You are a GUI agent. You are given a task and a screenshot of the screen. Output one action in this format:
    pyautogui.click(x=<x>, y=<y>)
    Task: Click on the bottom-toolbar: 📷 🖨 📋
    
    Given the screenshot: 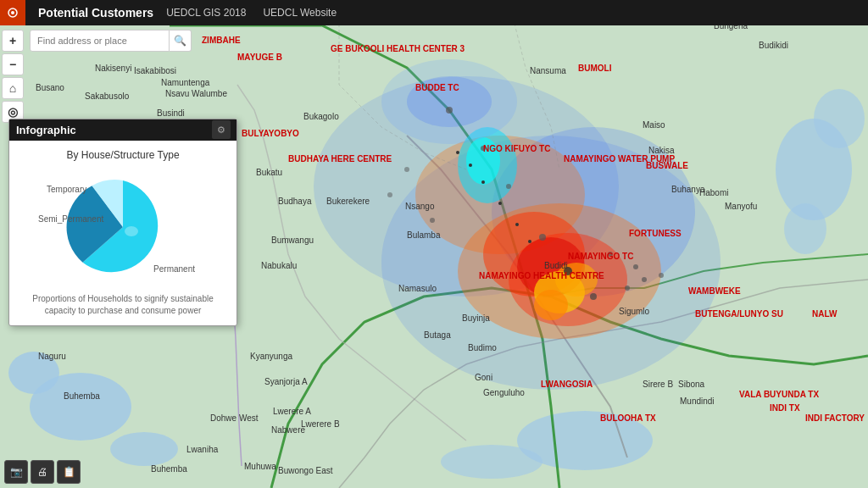 What is the action you would take?
    pyautogui.click(x=42, y=472)
    